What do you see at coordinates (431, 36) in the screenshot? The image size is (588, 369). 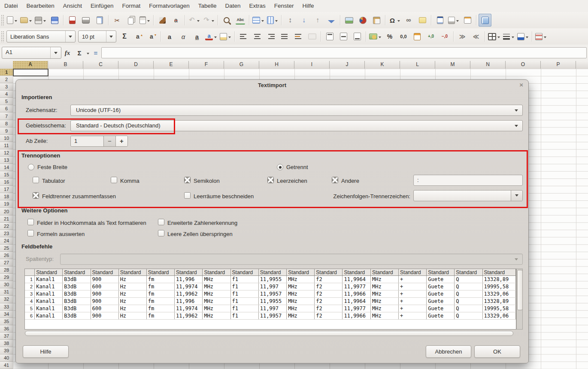 I see `add-decimal-icon: +,0` at bounding box center [431, 36].